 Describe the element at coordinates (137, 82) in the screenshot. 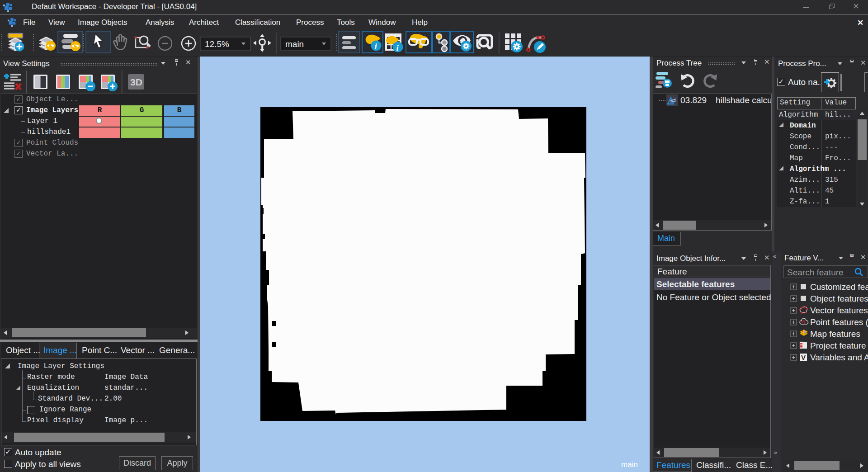

I see `svg-text: 3D` at that location.